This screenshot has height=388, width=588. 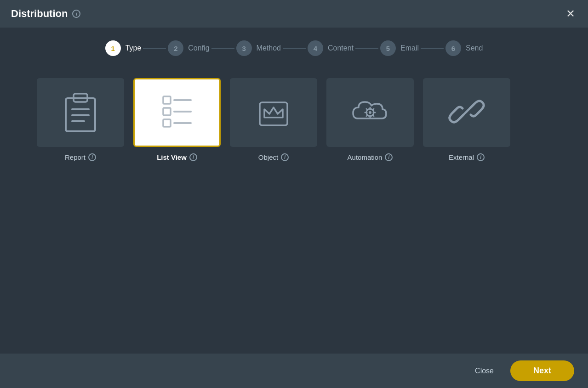 What do you see at coordinates (485, 371) in the screenshot?
I see `close-button: Close` at bounding box center [485, 371].